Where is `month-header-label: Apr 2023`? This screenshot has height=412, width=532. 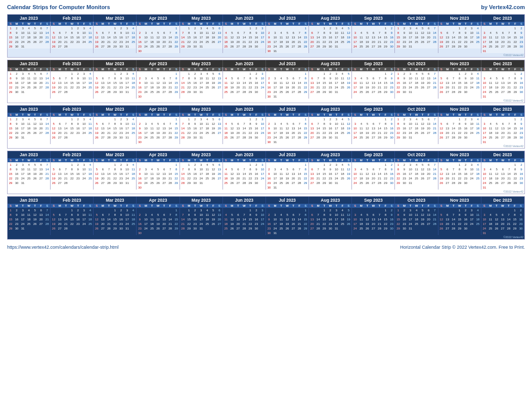 month-header-label: Apr 2023 is located at coordinates (158, 18).